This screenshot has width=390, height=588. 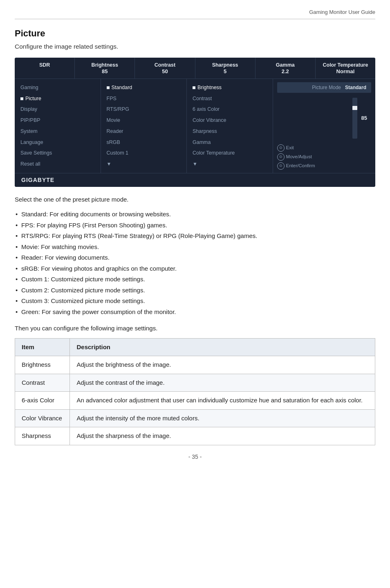 What do you see at coordinates (230, 110) in the screenshot?
I see `osd-item-6axis: 6 axis Color` at bounding box center [230, 110].